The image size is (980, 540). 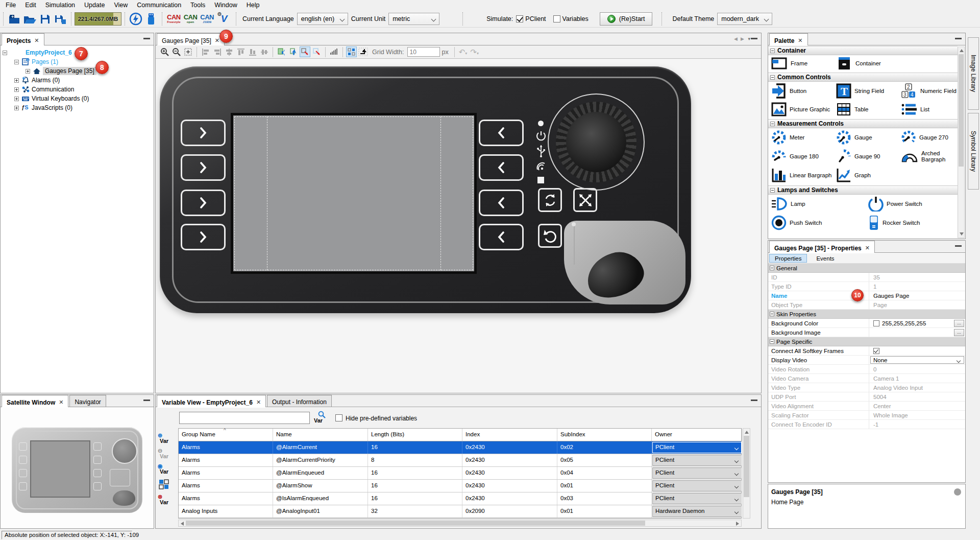 I want to click on tab-gauges-page: Gauges Page [35] ✕, so click(x=191, y=39).